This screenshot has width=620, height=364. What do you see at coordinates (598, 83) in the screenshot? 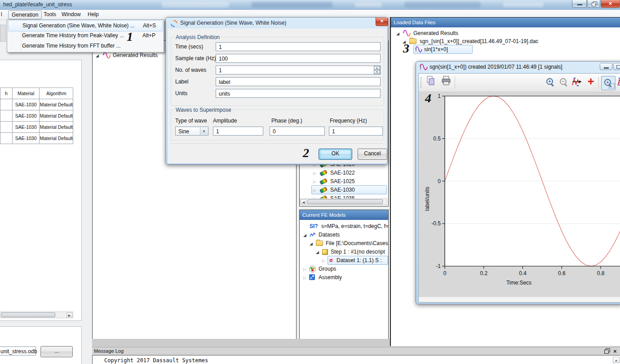
I see `toolbar-separator` at bounding box center [598, 83].